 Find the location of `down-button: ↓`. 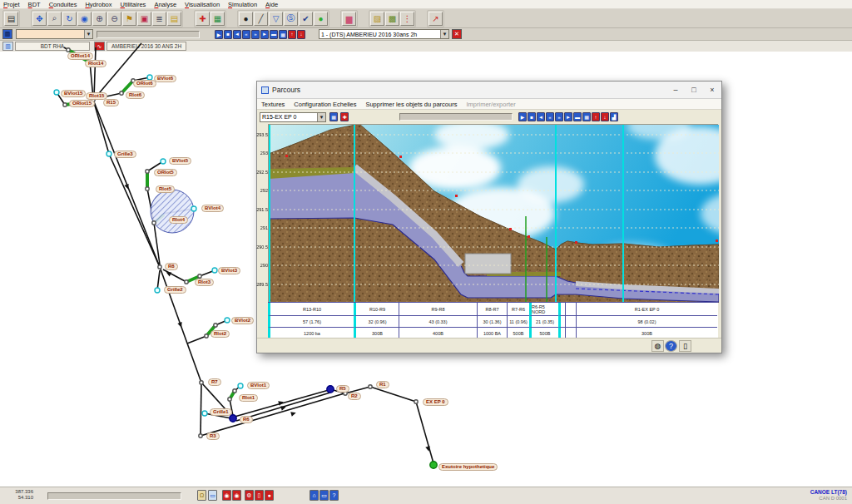

down-button: ↓ is located at coordinates (605, 116).